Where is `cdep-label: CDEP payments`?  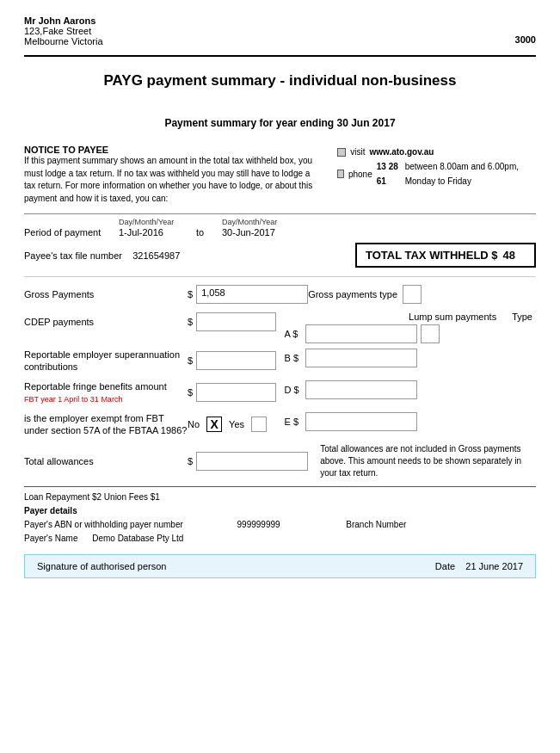 cdep-label: CDEP payments is located at coordinates (106, 322).